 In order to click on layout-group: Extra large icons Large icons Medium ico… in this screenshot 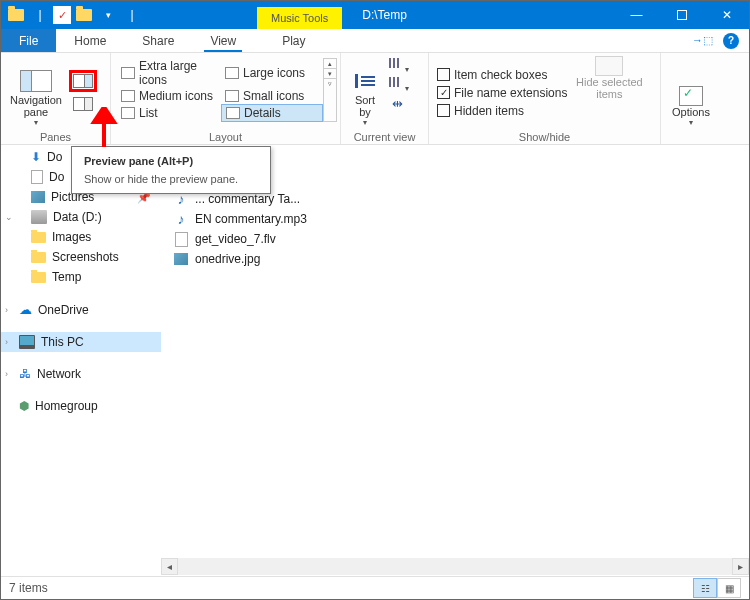, I will do `click(226, 98)`.